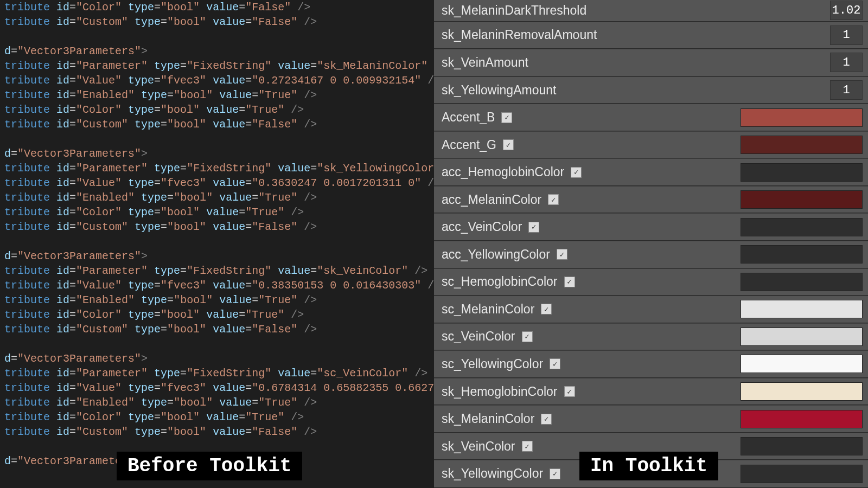 The width and height of the screenshot is (868, 488). Describe the element at coordinates (519, 35) in the screenshot. I see `property-label: sk_MelaninRemovalAmount` at that location.